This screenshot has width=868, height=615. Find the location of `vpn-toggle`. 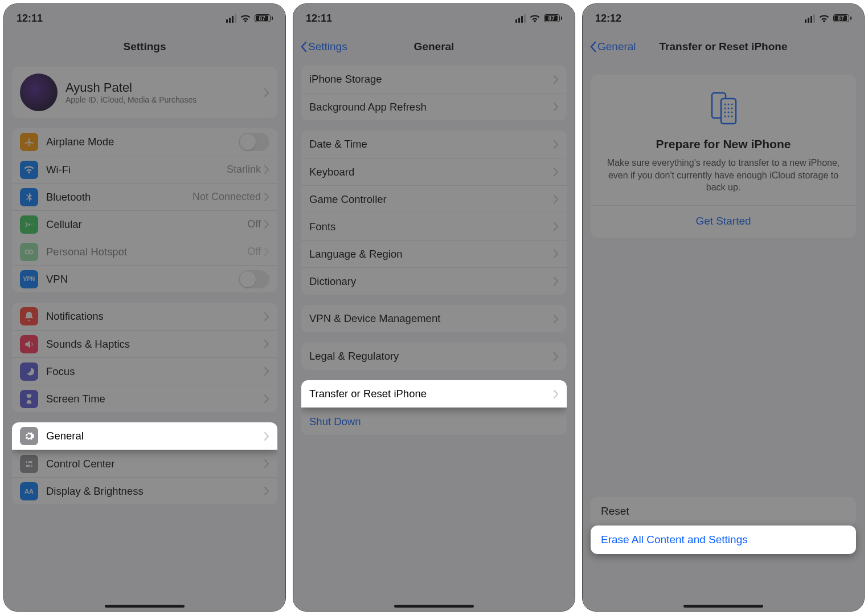

vpn-toggle is located at coordinates (254, 279).